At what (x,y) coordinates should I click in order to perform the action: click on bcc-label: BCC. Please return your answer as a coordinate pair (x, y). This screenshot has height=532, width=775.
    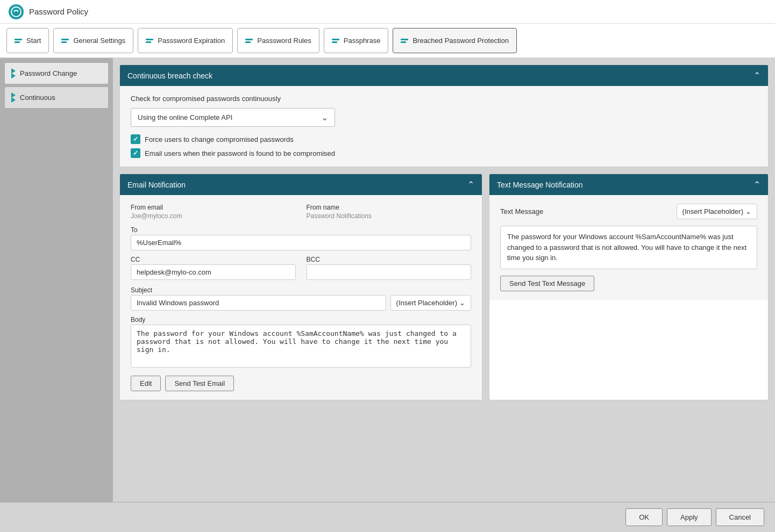
    Looking at the image, I should click on (389, 260).